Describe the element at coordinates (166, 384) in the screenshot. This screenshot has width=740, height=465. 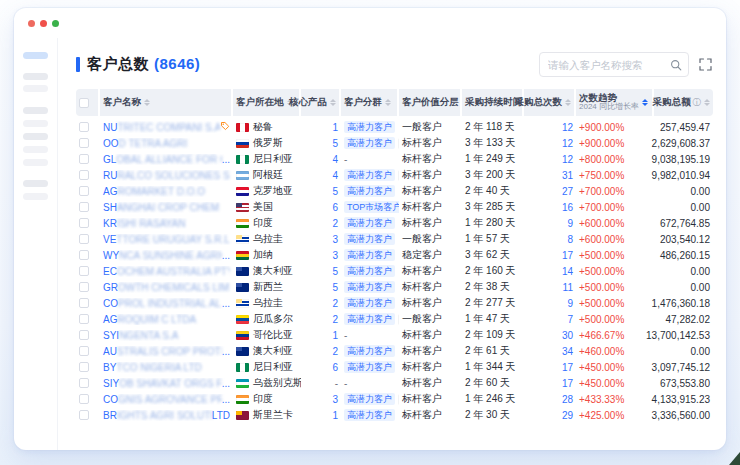
I see `customer-name-link: SIYOB SHAVKAT ORGS FERMER X...` at that location.